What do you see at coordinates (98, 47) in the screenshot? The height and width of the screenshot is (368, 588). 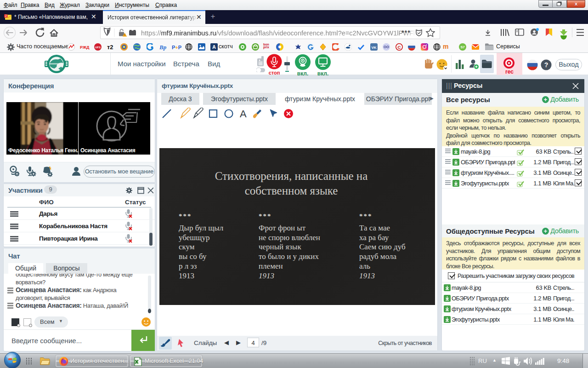 I see `svg-text: UFS` at bounding box center [98, 47].